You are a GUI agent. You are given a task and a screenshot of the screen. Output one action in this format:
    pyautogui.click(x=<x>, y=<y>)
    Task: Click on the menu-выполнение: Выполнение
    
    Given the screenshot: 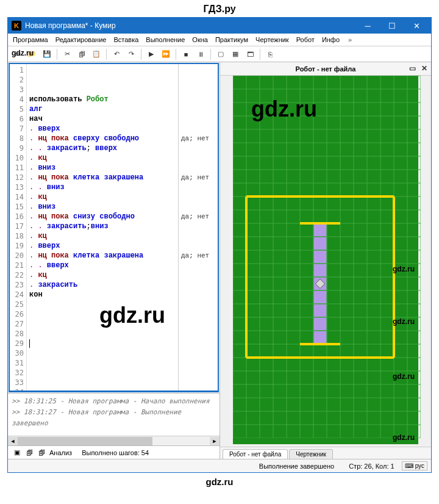 What is the action you would take?
    pyautogui.click(x=165, y=40)
    